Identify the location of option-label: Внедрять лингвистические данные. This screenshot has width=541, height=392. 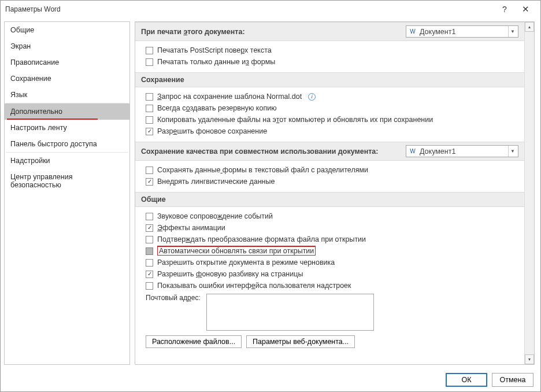
(216, 182).